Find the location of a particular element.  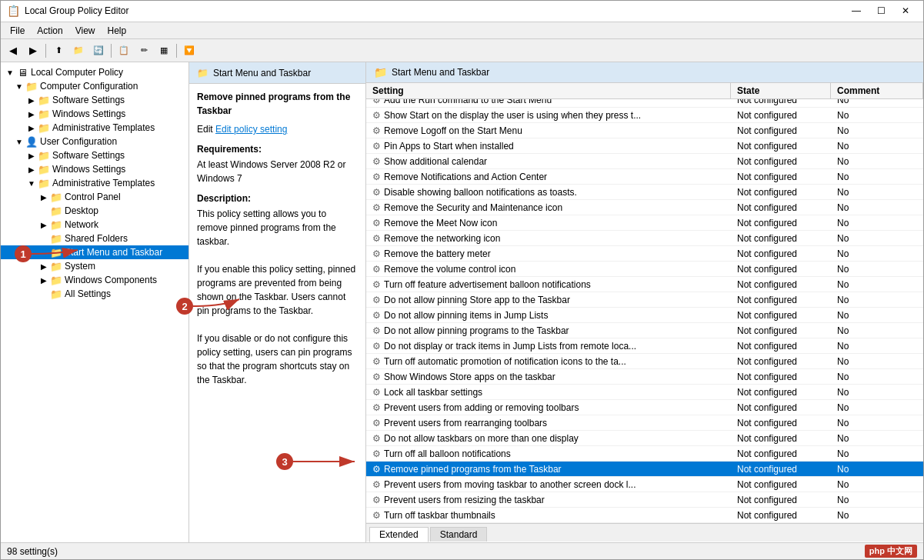

list-item: ⚙Turn off all balloon notificationsNot c… is located at coordinates (645, 454).